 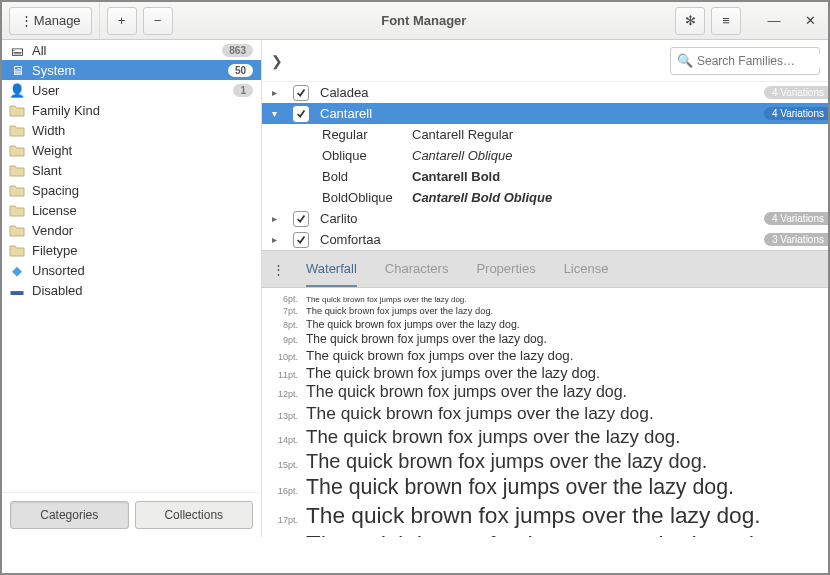 What do you see at coordinates (545, 437) in the screenshot?
I see `waterfall-row: 14pt.The quick brown fox jumps over the …` at bounding box center [545, 437].